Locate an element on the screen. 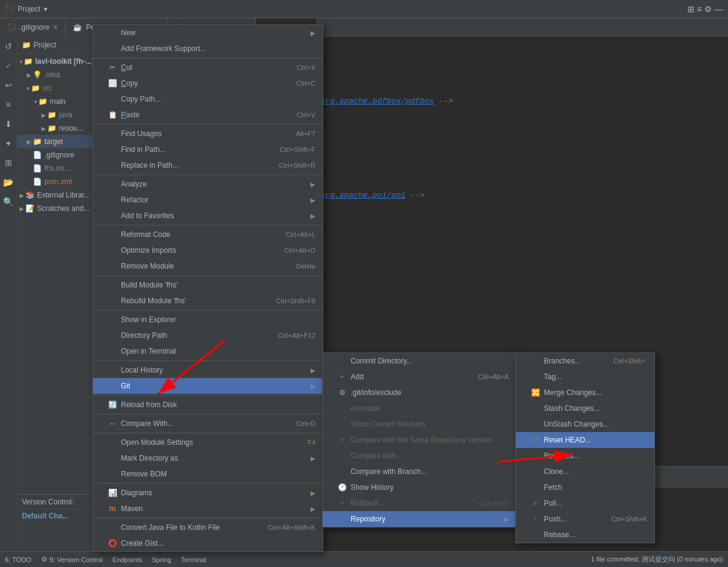 This screenshot has width=728, height=567. repo-item-fetch: Fetch is located at coordinates (585, 487).